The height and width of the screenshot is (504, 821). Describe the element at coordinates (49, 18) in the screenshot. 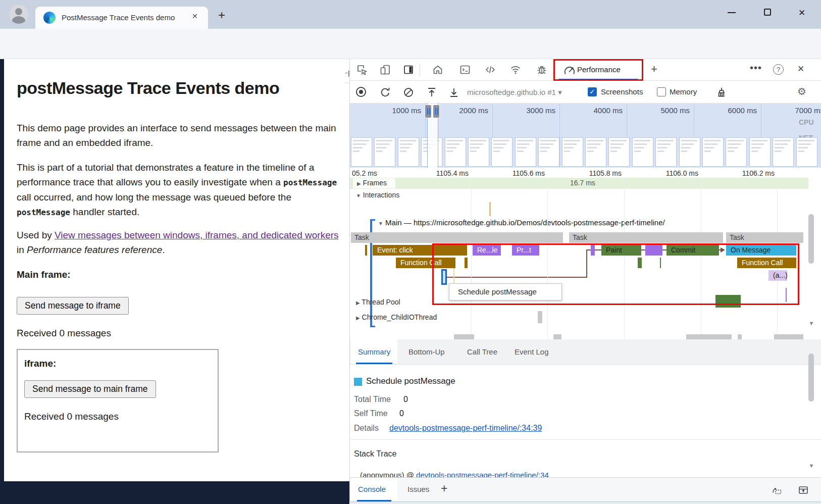

I see `edge-logo-icon` at that location.